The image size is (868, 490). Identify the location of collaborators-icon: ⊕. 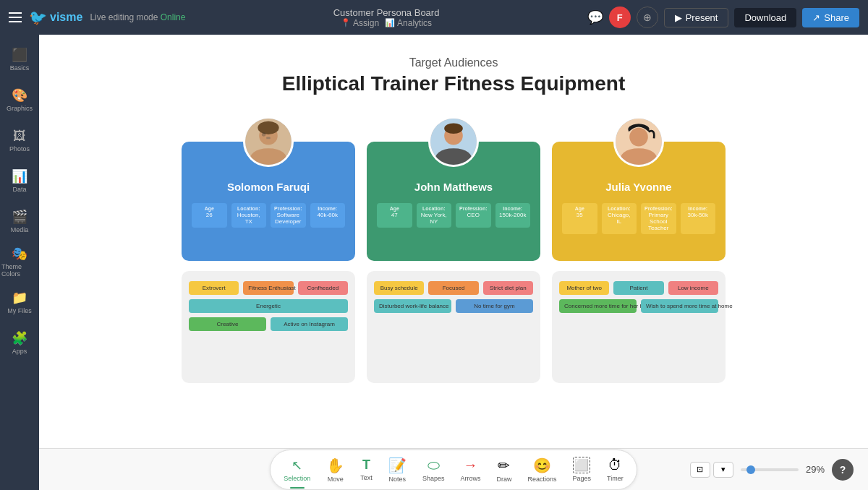
(647, 17).